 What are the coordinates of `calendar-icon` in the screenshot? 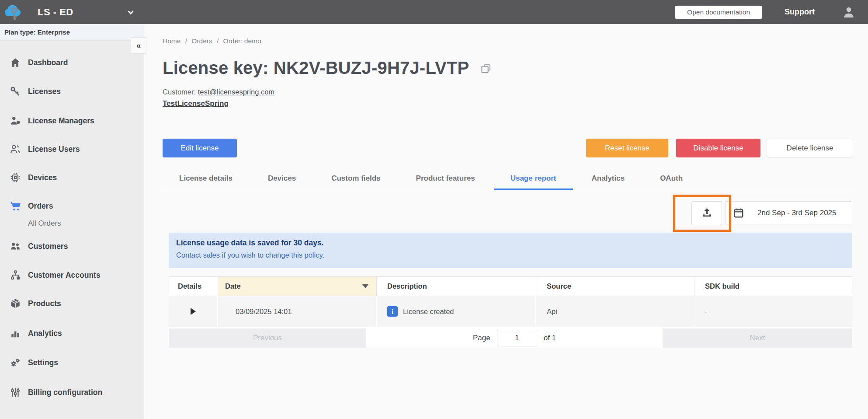 It's located at (739, 213).